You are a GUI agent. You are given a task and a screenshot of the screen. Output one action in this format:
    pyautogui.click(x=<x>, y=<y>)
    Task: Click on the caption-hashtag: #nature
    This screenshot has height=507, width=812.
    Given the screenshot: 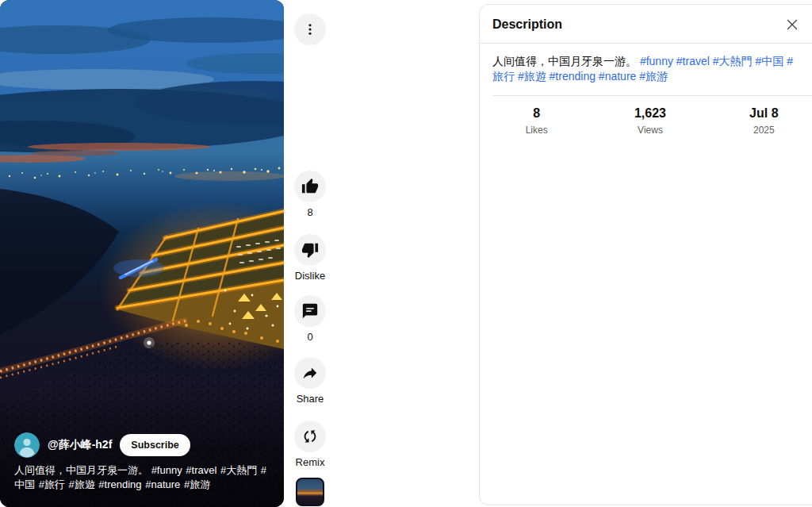 What is the action you would take?
    pyautogui.click(x=163, y=484)
    